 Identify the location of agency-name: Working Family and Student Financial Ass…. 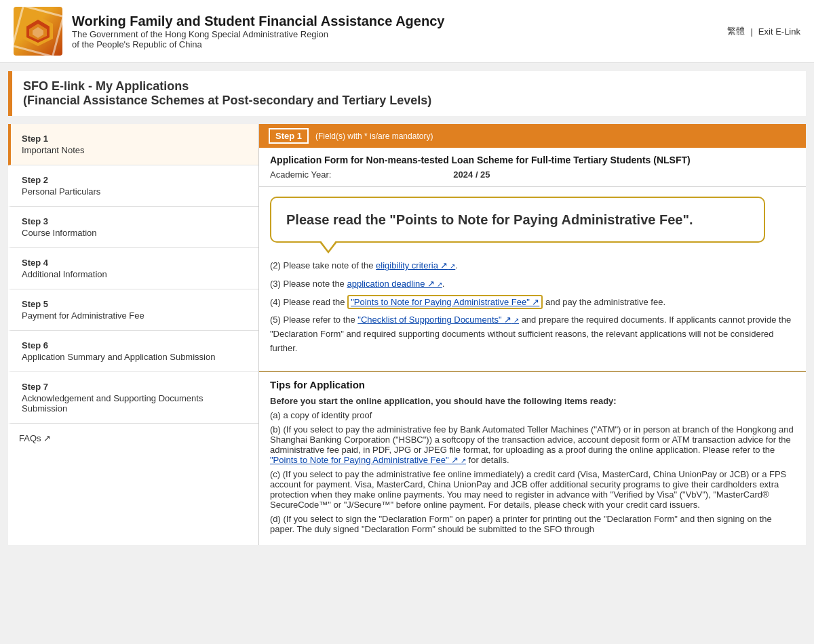
(258, 22).